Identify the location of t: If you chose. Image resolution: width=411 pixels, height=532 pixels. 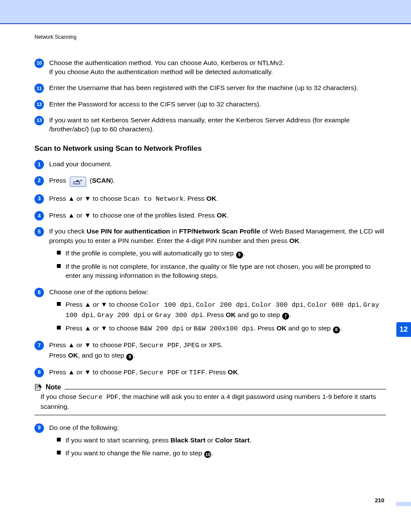
(59, 396).